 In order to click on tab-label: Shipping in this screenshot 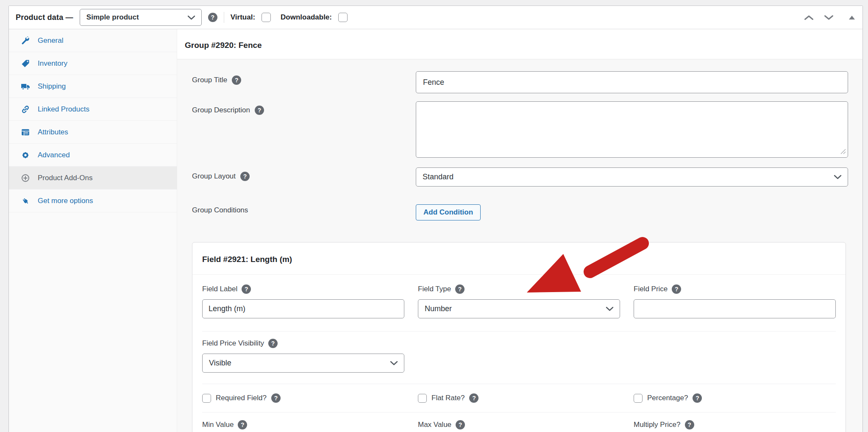, I will do `click(52, 86)`.